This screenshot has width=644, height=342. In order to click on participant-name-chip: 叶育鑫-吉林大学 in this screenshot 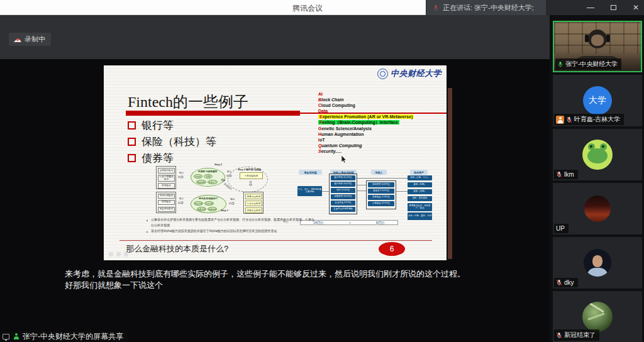, I will do `click(589, 119)`.